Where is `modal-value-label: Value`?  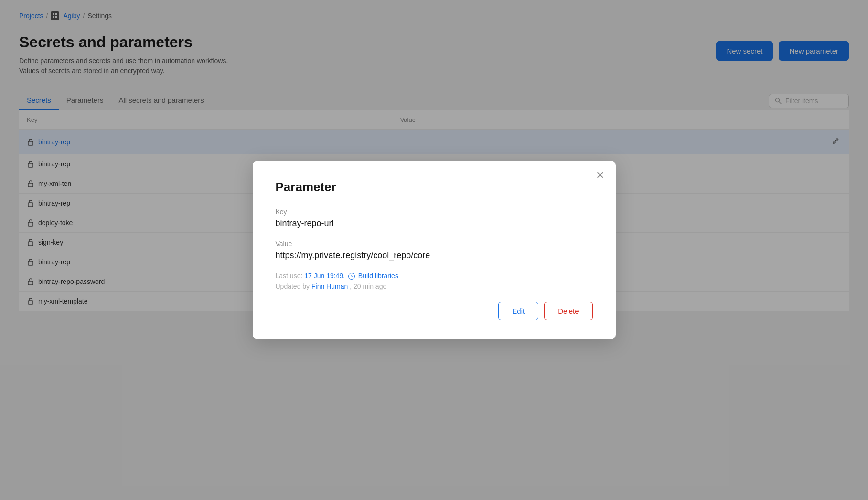 modal-value-label: Value is located at coordinates (434, 244).